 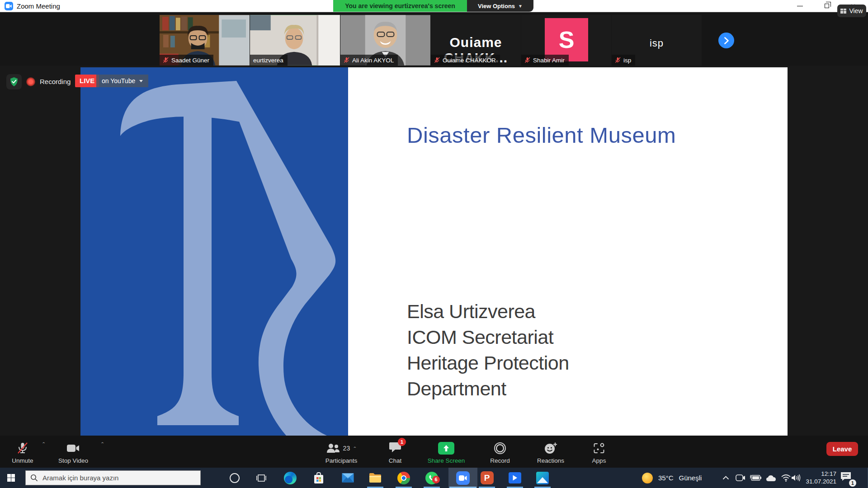 I want to click on chevron-right-icon, so click(x=726, y=41).